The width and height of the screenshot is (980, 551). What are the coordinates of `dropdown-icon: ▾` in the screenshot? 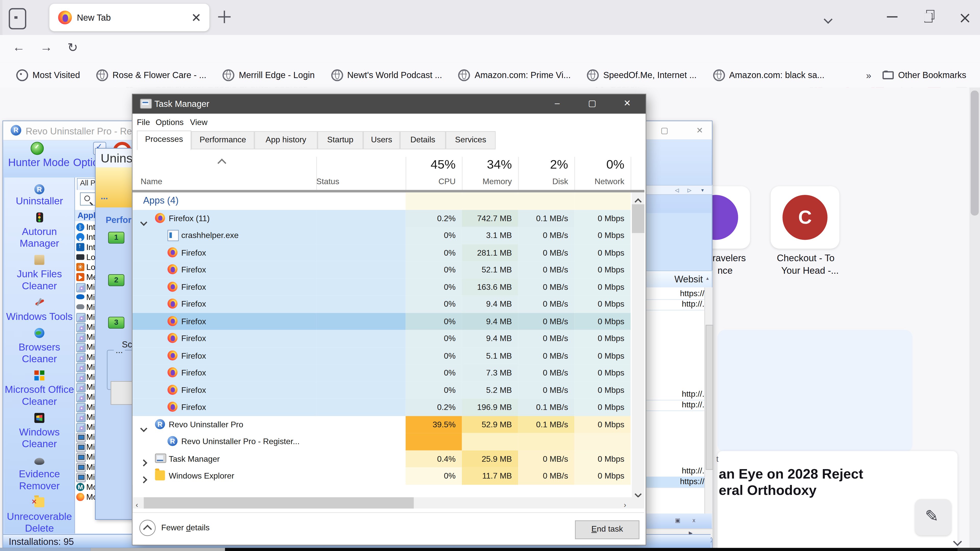 It's located at (702, 190).